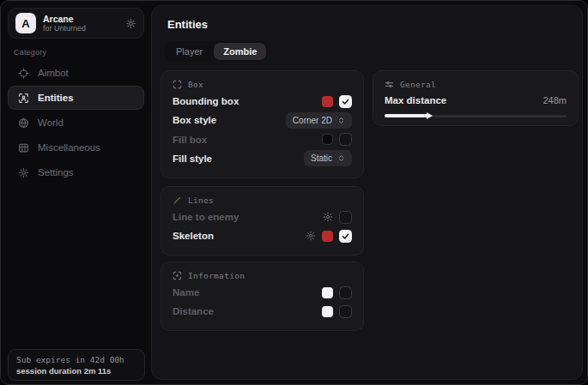  I want to click on entities-scan-icon, so click(24, 98).